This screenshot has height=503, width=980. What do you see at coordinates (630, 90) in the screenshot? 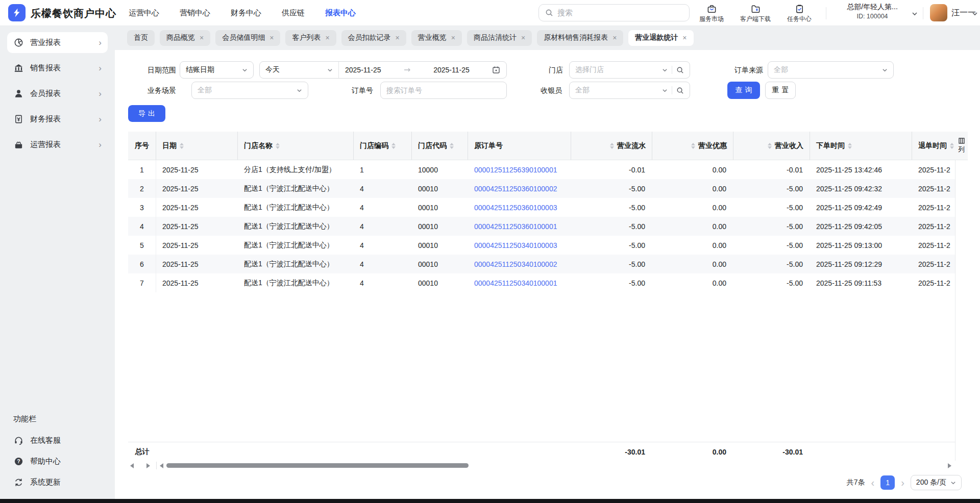
I see `cashier-select: 全部` at bounding box center [630, 90].